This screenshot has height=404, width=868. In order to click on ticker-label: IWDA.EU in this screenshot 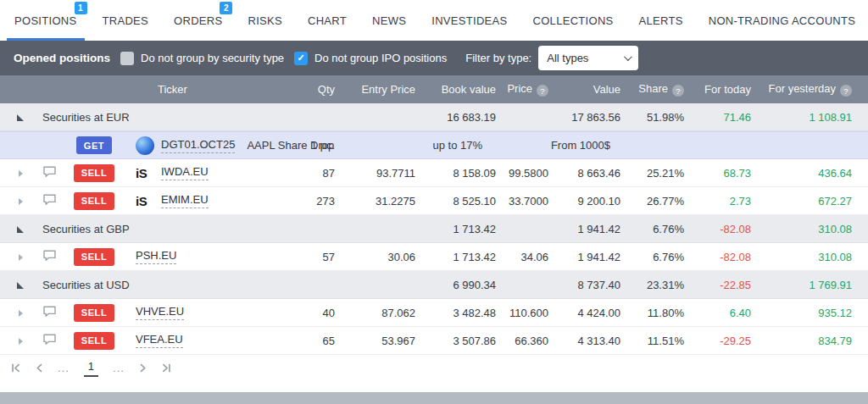, I will do `click(185, 173)`.